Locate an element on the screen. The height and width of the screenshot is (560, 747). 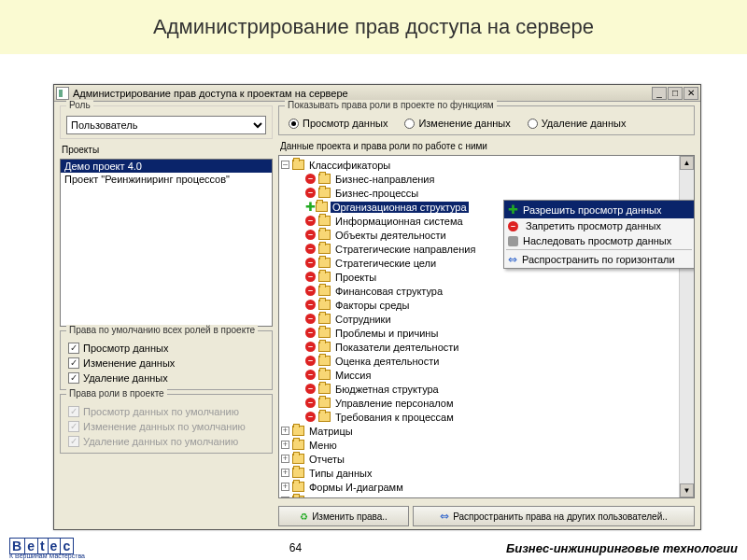
tree-row: –Управление персоналом is located at coordinates (486, 403).